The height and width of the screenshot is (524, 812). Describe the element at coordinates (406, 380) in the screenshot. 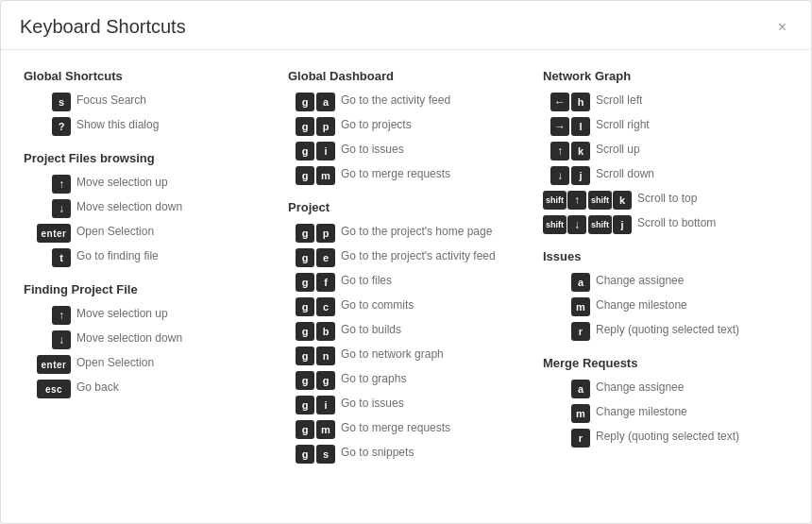

I see `shortcut-row: ggGo to graphs` at that location.